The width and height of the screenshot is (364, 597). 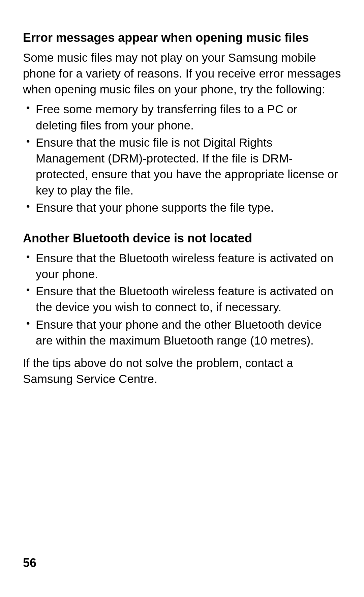 What do you see at coordinates (182, 73) in the screenshot?
I see `intro-music-errors: Some music files may not play on your Sa…` at bounding box center [182, 73].